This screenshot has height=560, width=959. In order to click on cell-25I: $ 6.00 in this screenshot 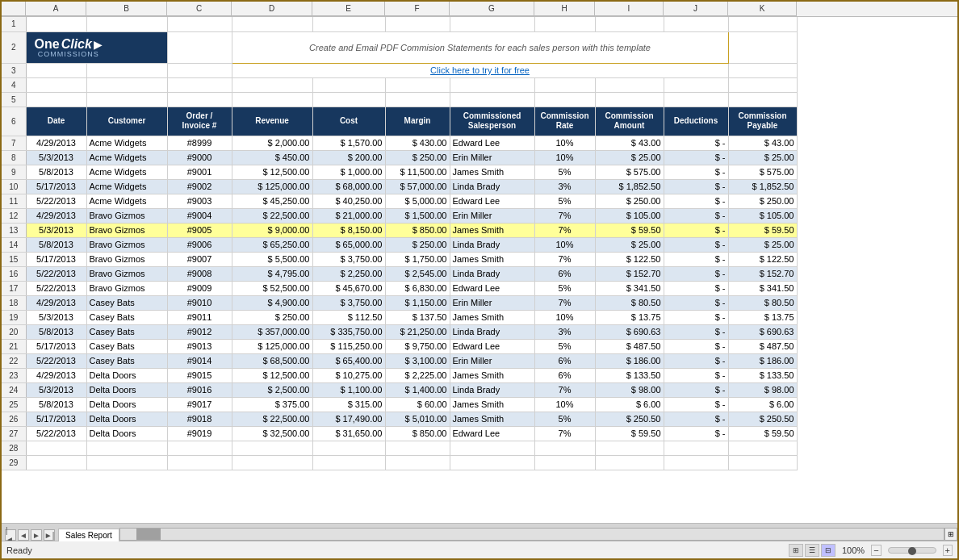, I will do `click(630, 404)`.